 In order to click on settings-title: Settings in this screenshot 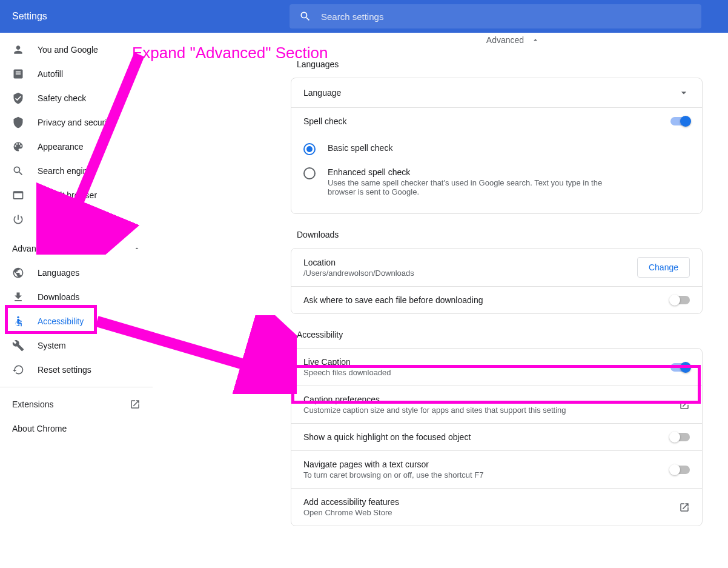, I will do `click(30, 16)`.